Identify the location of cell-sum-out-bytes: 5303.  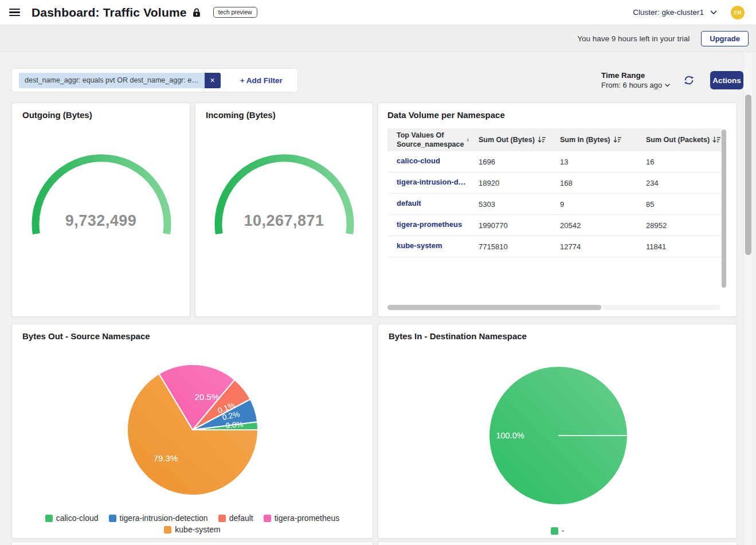
(510, 204).